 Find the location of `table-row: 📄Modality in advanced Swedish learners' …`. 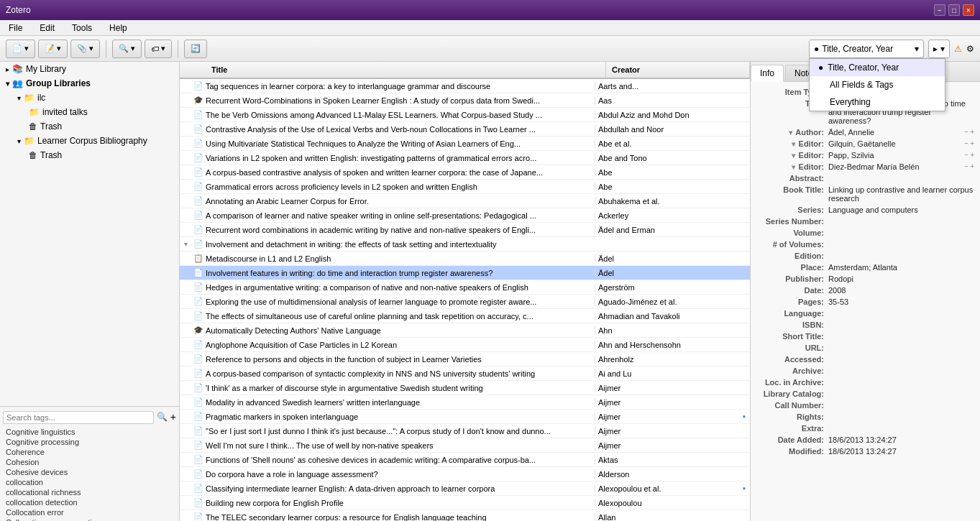

table-row: 📄Modality in advanced Swedish learners' … is located at coordinates (464, 402).